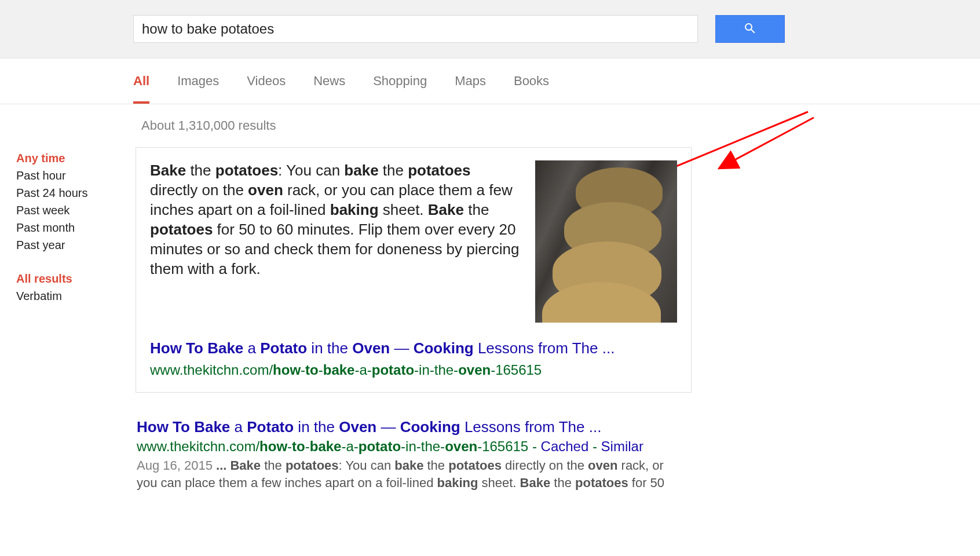  I want to click on featured-snippet-text: Bake the potatoes: You can bake the pota…, so click(336, 242).